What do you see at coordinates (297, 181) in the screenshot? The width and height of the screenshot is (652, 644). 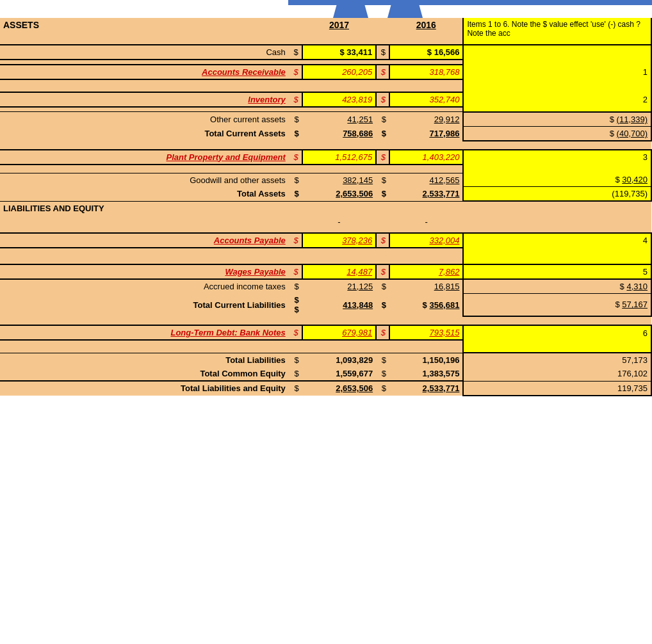 I see `gw-dollar1: $` at bounding box center [297, 181].